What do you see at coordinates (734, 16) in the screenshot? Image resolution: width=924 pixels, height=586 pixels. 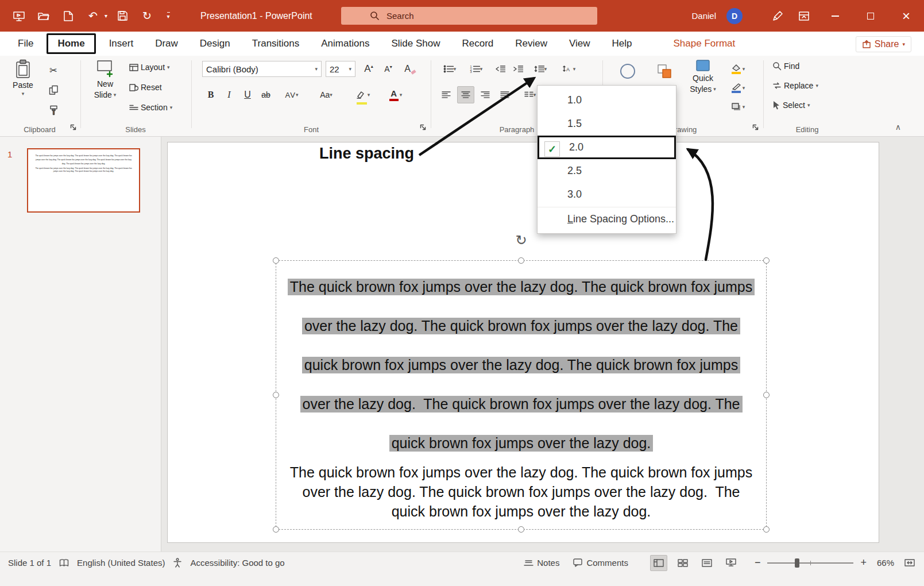 I see `avatar: D` at bounding box center [734, 16].